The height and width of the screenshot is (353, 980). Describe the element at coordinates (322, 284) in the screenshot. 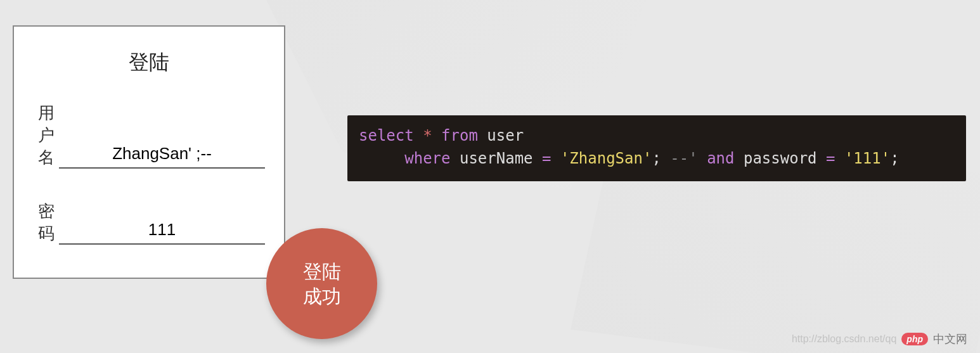

I see `login-success-badge: 登陆 成功` at that location.